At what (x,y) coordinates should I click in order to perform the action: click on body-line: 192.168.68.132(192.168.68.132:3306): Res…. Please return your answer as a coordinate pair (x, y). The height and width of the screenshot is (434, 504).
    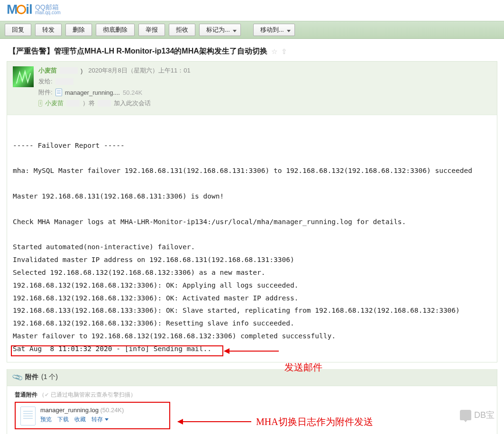
    Looking at the image, I should click on (252, 323).